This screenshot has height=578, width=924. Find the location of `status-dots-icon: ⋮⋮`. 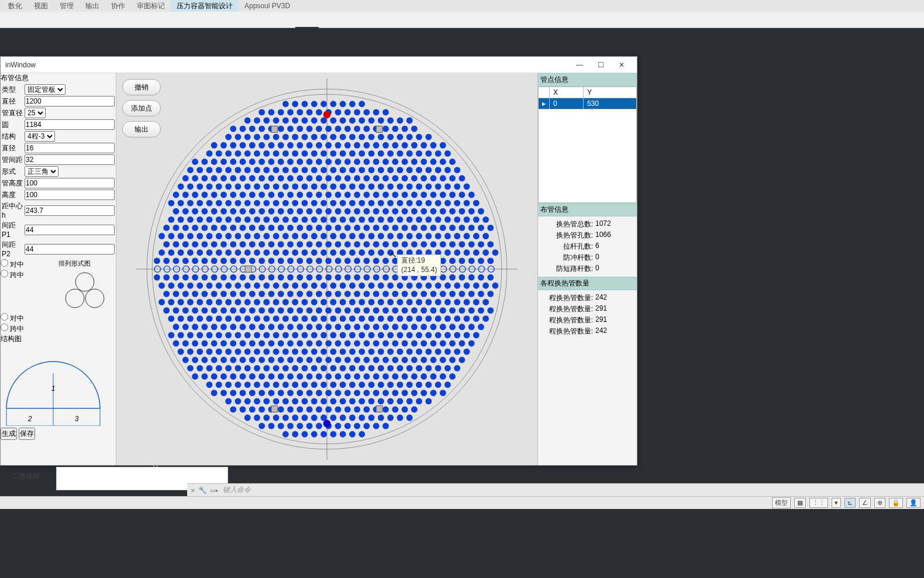

status-dots-icon: ⋮⋮ is located at coordinates (819, 503).